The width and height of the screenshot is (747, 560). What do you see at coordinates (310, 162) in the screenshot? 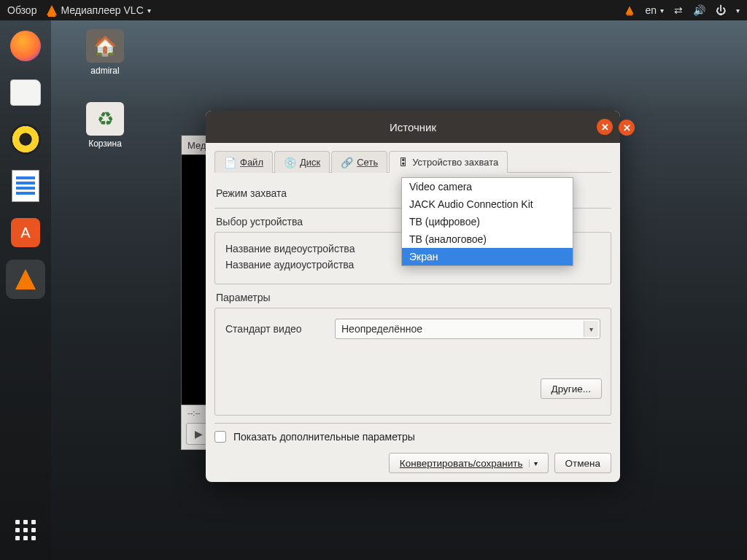
I see `tab-disc-label: Диск` at bounding box center [310, 162].